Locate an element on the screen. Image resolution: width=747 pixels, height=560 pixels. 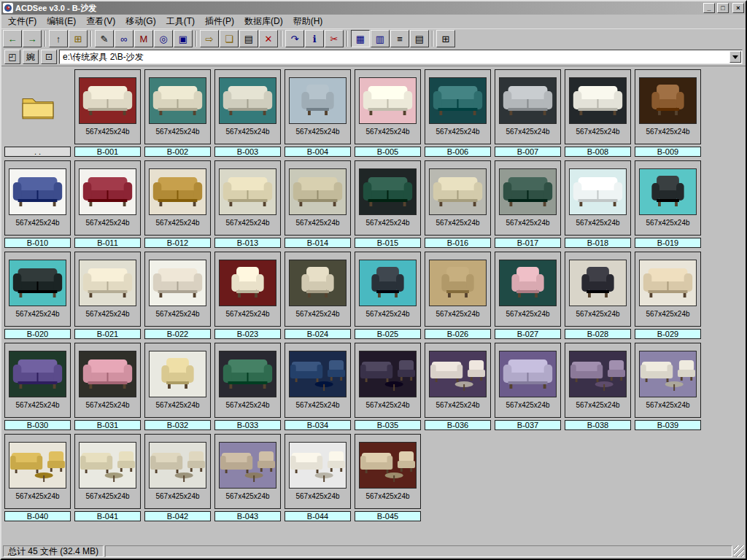
file-name-label: B-031 is located at coordinates (108, 425).